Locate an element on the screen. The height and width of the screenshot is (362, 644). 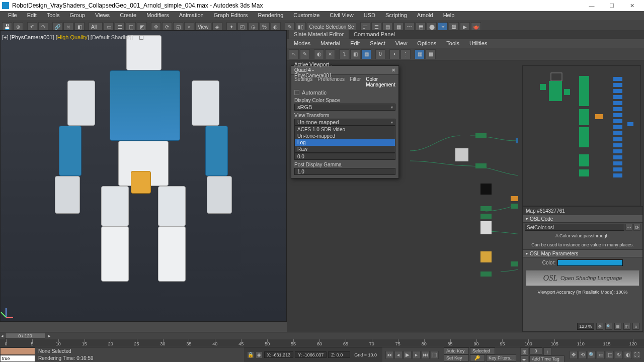
menu-usd: USD is located at coordinates (369, 16).